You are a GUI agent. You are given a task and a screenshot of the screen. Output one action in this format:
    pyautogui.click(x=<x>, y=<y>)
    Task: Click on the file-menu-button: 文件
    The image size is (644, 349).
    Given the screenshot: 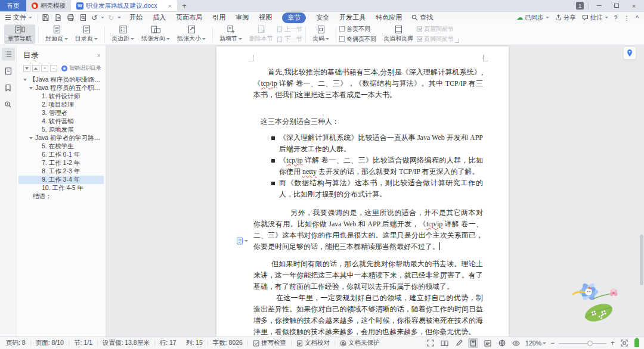 What is the action you would take?
    pyautogui.click(x=19, y=18)
    